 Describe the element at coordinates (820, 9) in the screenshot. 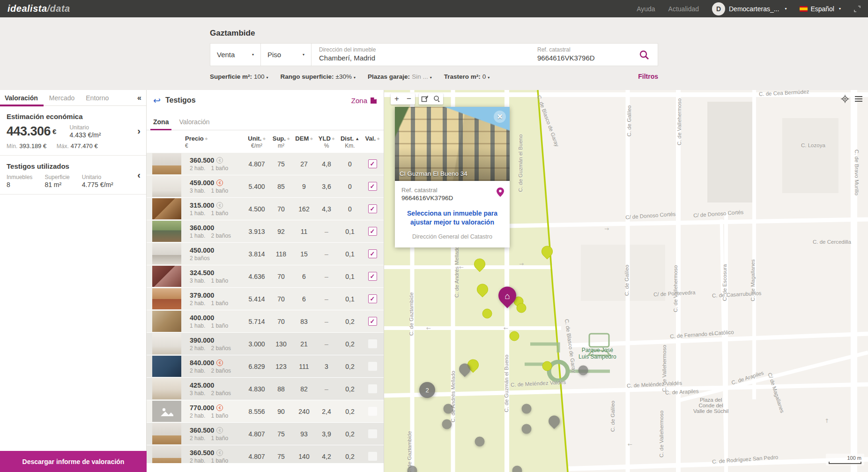

I see `language-selector: Español ▾` at that location.